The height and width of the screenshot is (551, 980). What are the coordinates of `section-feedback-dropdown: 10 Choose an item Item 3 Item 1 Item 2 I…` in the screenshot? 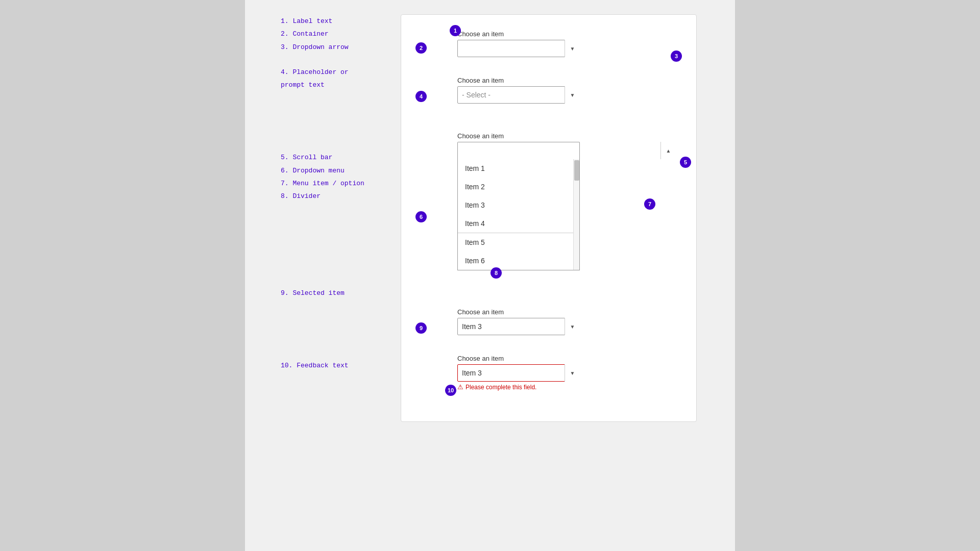 It's located at (549, 372).